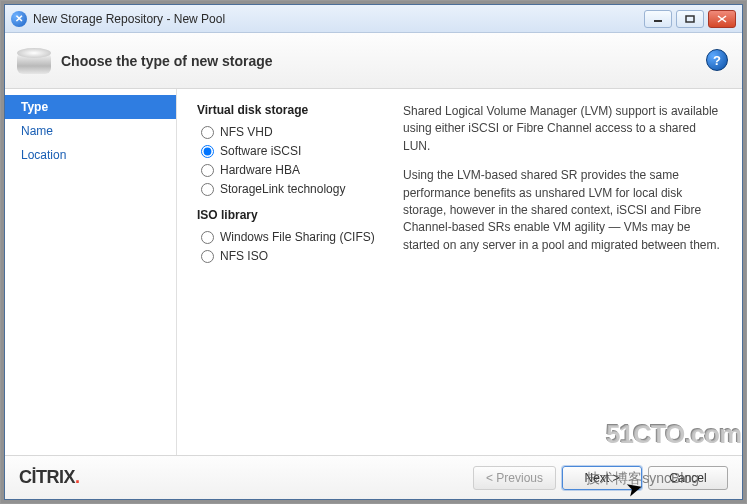  Describe the element at coordinates (208, 152) in the screenshot. I see `radio-software-iscsi` at that location.